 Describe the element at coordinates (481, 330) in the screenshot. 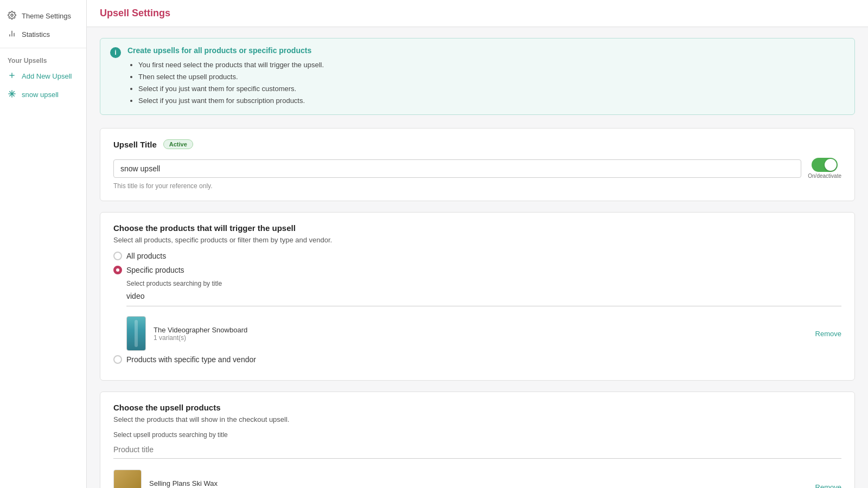

I see `product-name: The Videographer Snowboard` at that location.